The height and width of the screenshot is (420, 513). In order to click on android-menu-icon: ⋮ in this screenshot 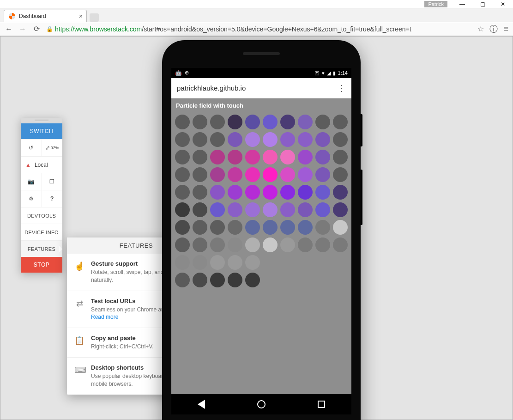, I will do `click(342, 88)`.